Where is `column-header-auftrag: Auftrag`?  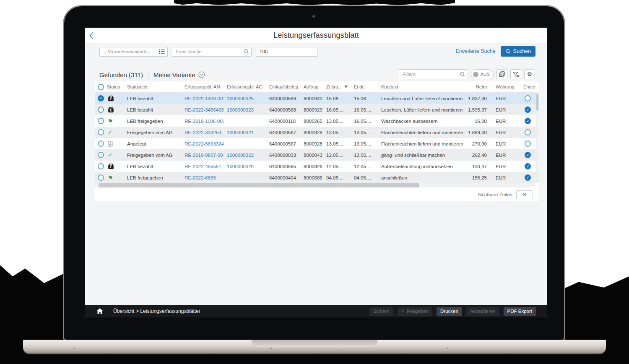 column-header-auftrag: Auftrag is located at coordinates (312, 87).